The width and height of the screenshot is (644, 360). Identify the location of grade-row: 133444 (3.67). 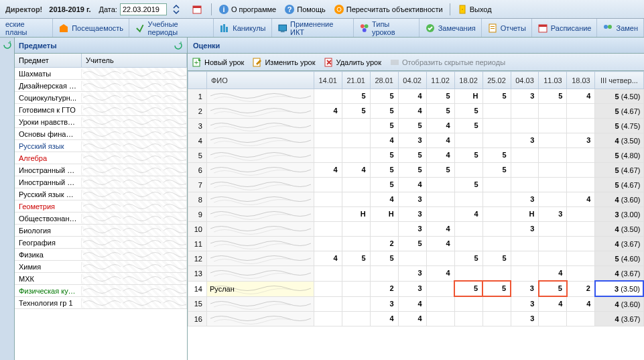
(416, 274).